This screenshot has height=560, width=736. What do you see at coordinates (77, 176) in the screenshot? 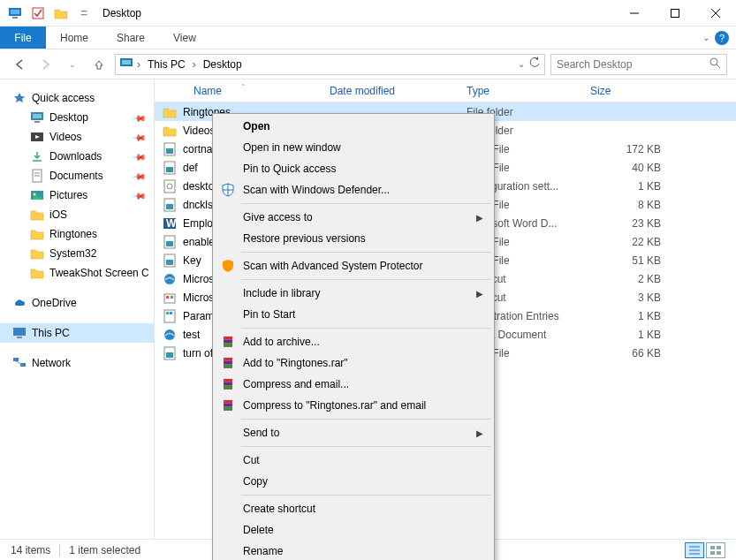
I see `sidebar-item: Documents📌` at bounding box center [77, 176].